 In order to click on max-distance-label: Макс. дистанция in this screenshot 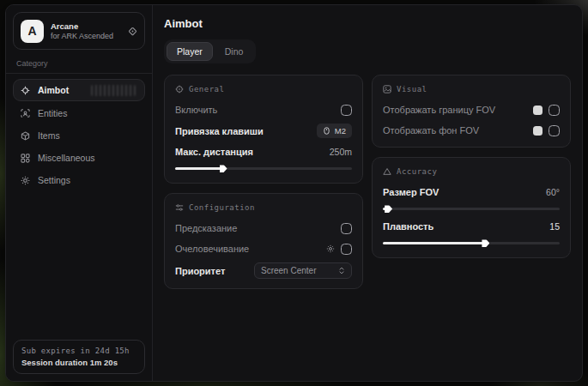, I will do `click(215, 152)`.